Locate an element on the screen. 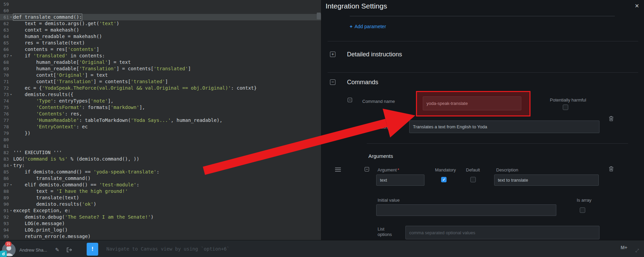  line-number: 62 is located at coordinates (4, 24).